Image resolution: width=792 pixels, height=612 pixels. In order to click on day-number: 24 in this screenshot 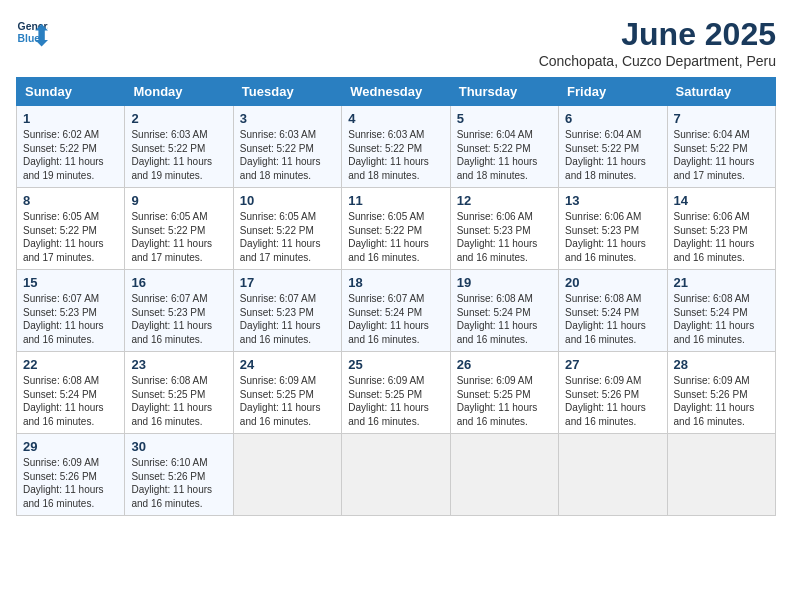, I will do `click(288, 364)`.